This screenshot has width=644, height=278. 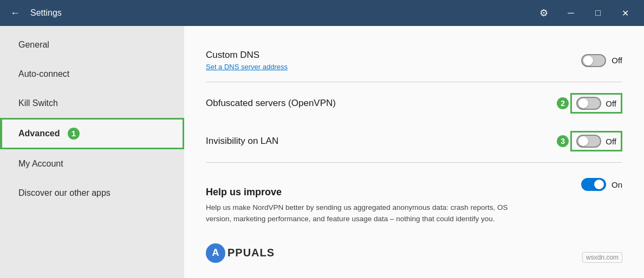 What do you see at coordinates (571, 13) in the screenshot?
I see `minimize-button: ─` at bounding box center [571, 13].